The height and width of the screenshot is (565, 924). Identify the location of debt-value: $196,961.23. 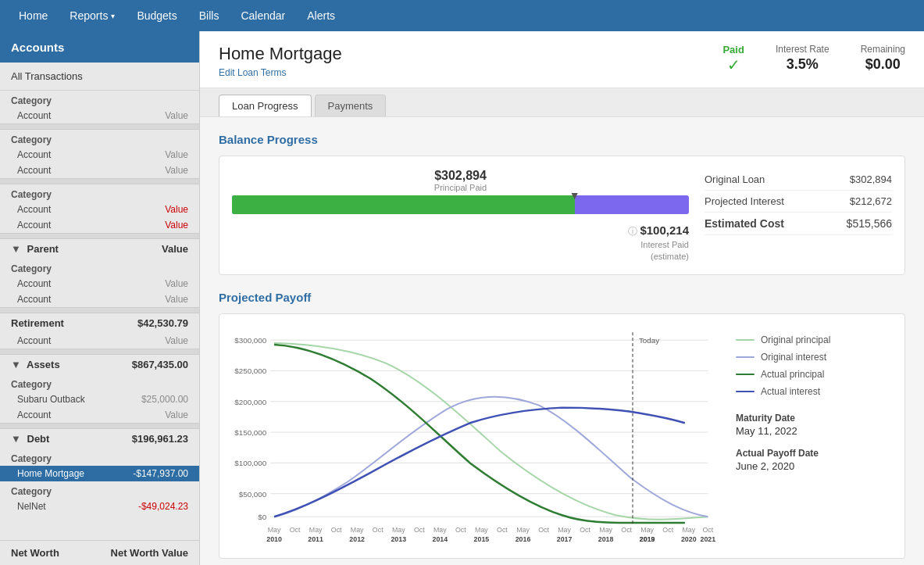
(160, 439).